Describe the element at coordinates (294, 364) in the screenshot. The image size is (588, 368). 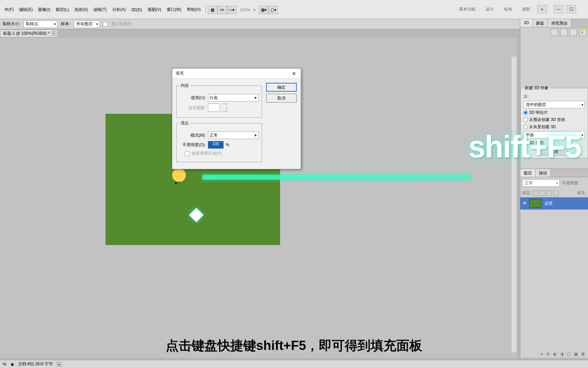
I see `status-bar: % ◉ 文档:452.2K/0 字节 ▸` at that location.